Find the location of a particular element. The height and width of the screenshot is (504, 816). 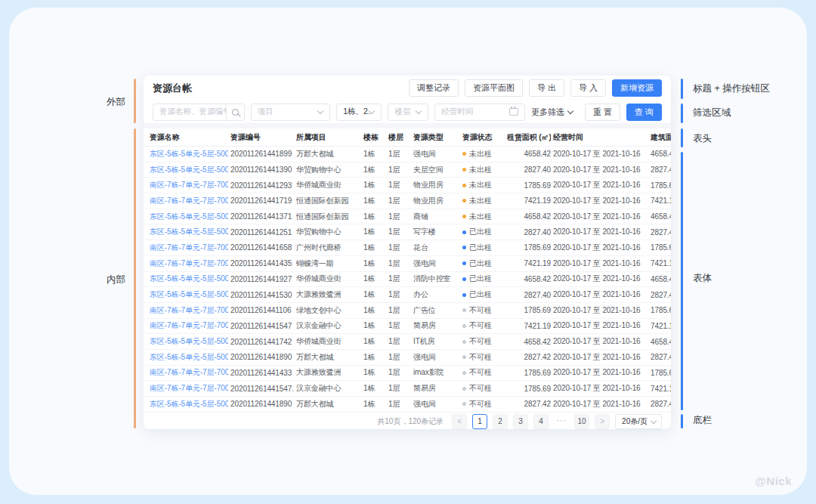

more-filters-toggle: 更多筛选 is located at coordinates (552, 112).